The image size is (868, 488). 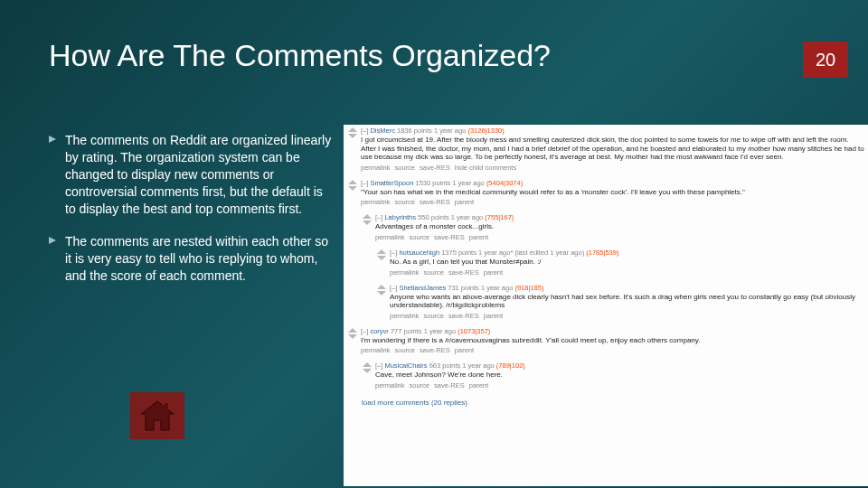 I want to click on comment-tagline: [–] MusicalChairs 663 points 1 year ago …, so click(x=620, y=365).